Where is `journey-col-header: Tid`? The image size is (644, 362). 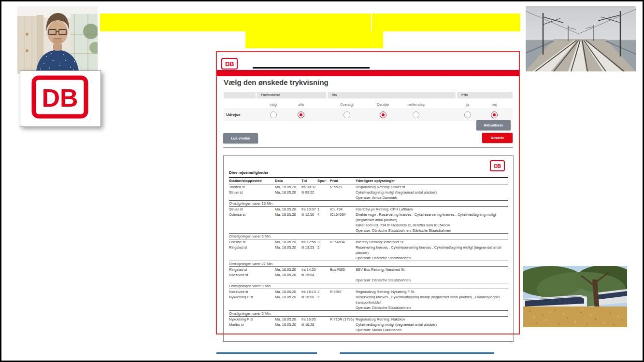
journey-col-header: Tid is located at coordinates (309, 181).